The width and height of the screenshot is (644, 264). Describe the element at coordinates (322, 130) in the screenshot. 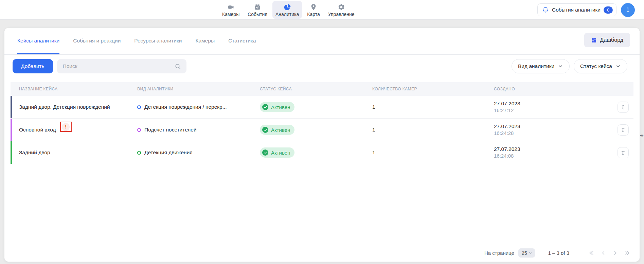

I see `table-row: Основной вход ! Подсчет посетителей Акти…` at that location.